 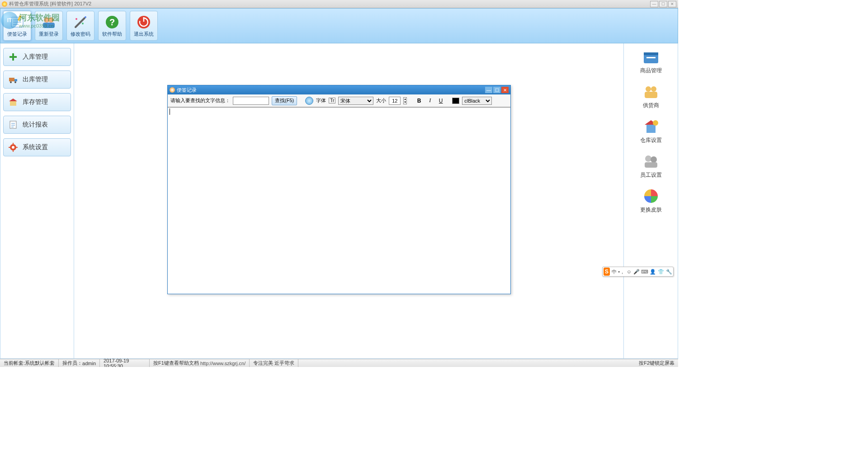 What do you see at coordinates (80, 26) in the screenshot?
I see `change-password-button: 修改密码` at bounding box center [80, 26].